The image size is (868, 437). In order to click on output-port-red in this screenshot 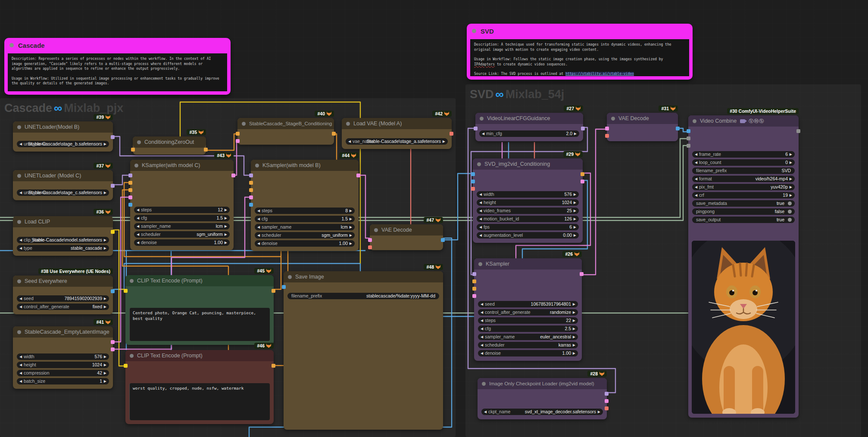, I will do `click(452, 133)`.